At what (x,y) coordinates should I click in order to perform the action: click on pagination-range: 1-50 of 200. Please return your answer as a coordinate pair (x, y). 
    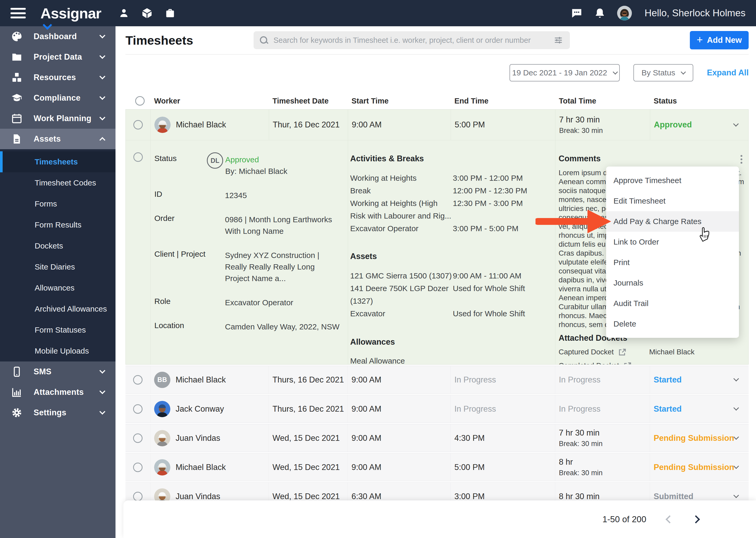
    Looking at the image, I should click on (624, 519).